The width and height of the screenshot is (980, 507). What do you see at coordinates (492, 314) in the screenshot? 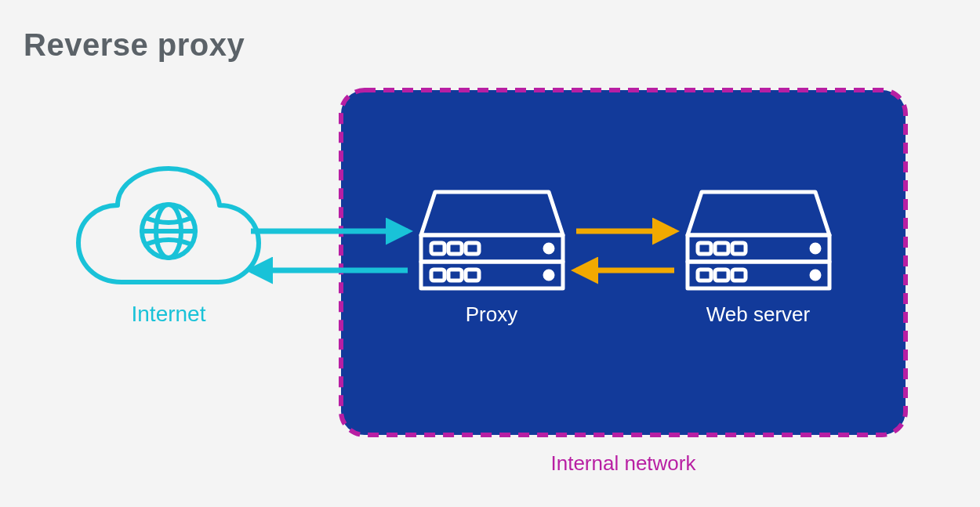
I see `proxy-label: Proxy` at bounding box center [492, 314].